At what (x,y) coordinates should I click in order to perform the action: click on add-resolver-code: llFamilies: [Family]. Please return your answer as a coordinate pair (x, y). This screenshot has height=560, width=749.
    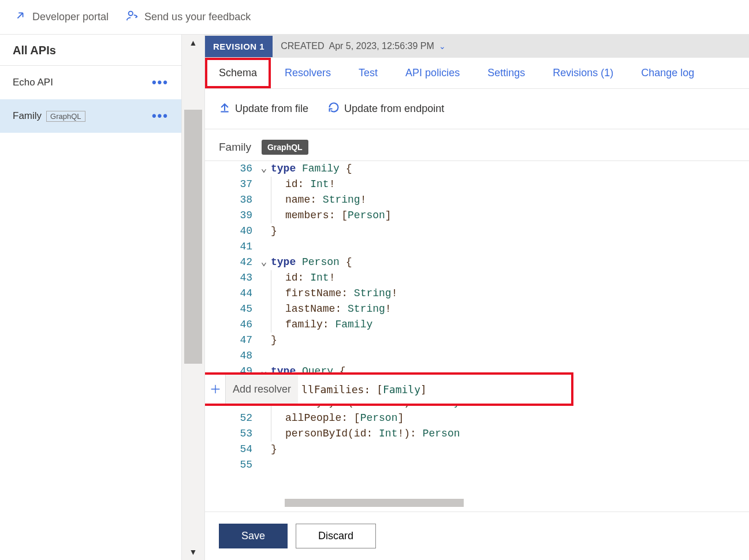
    Looking at the image, I should click on (363, 389).